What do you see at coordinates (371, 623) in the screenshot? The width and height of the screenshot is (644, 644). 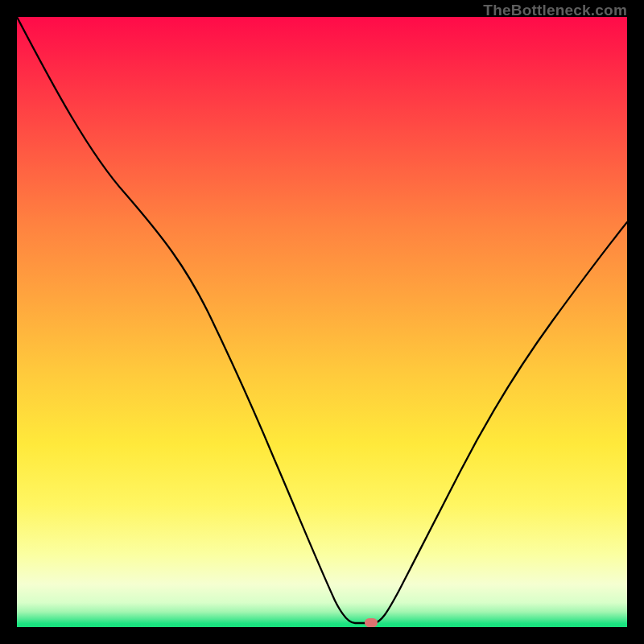 I see `optimal-point-marker` at bounding box center [371, 623].